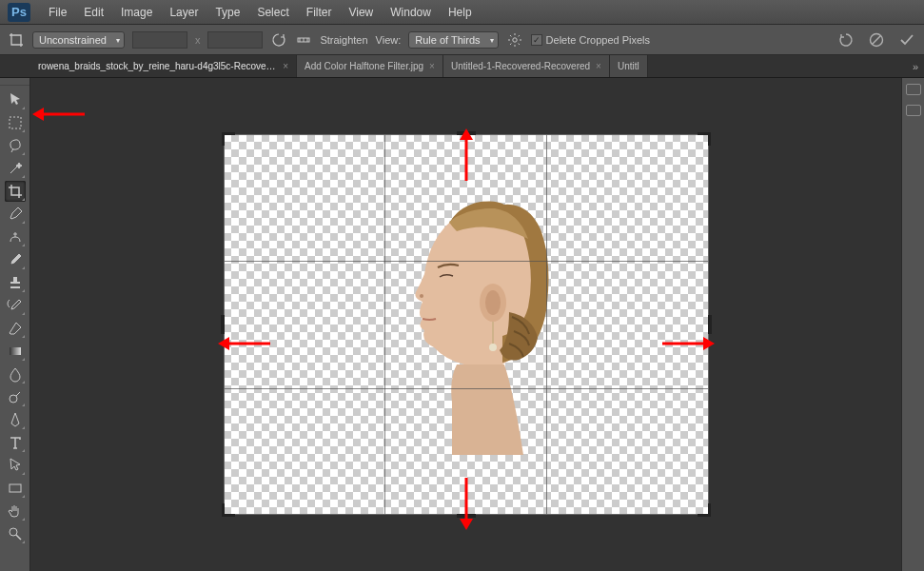  I want to click on crop-tool-icon, so click(16, 40).